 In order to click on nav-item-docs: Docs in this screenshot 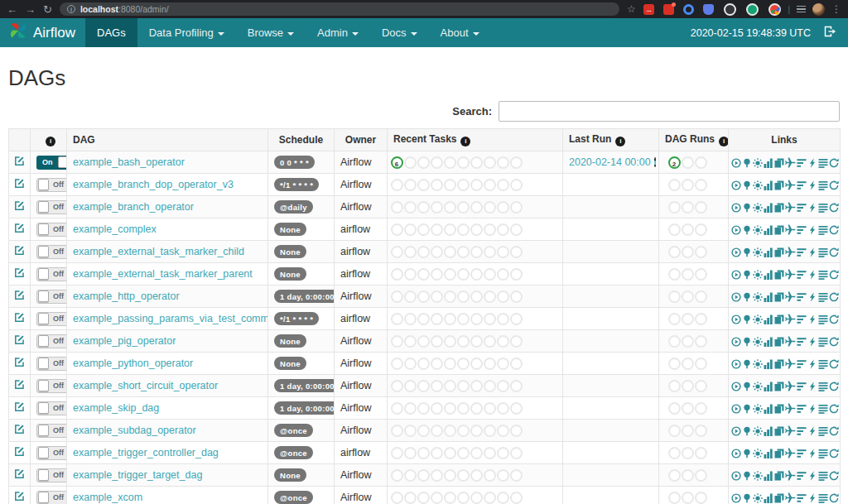, I will do `click(399, 33)`.